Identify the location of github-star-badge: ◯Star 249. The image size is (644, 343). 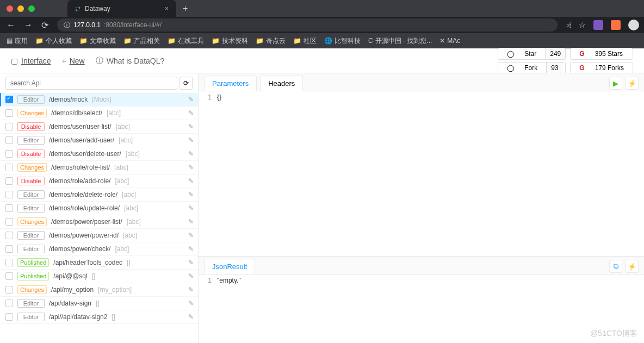
(532, 54).